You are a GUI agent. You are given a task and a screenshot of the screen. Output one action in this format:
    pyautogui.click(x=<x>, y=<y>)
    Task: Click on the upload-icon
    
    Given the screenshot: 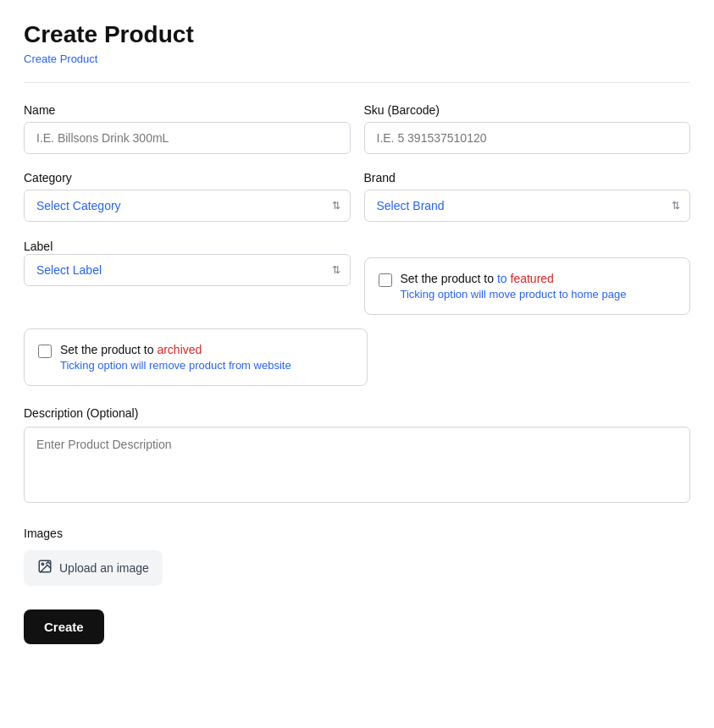 What is the action you would take?
    pyautogui.click(x=45, y=568)
    